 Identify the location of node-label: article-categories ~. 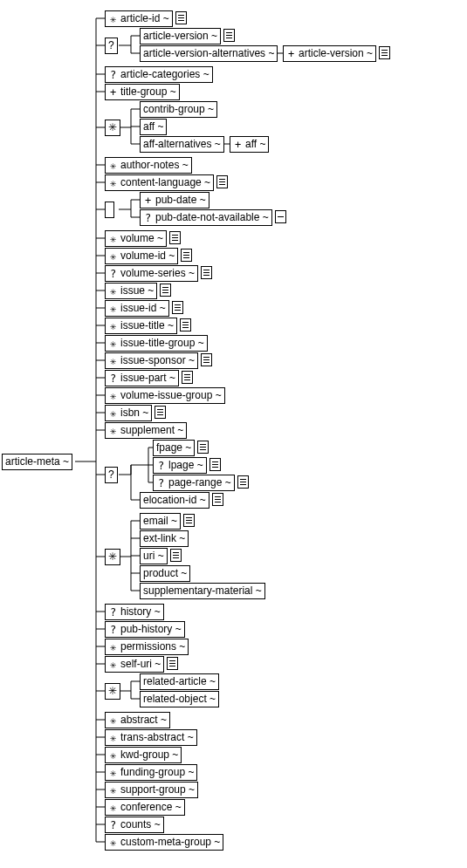
(165, 74).